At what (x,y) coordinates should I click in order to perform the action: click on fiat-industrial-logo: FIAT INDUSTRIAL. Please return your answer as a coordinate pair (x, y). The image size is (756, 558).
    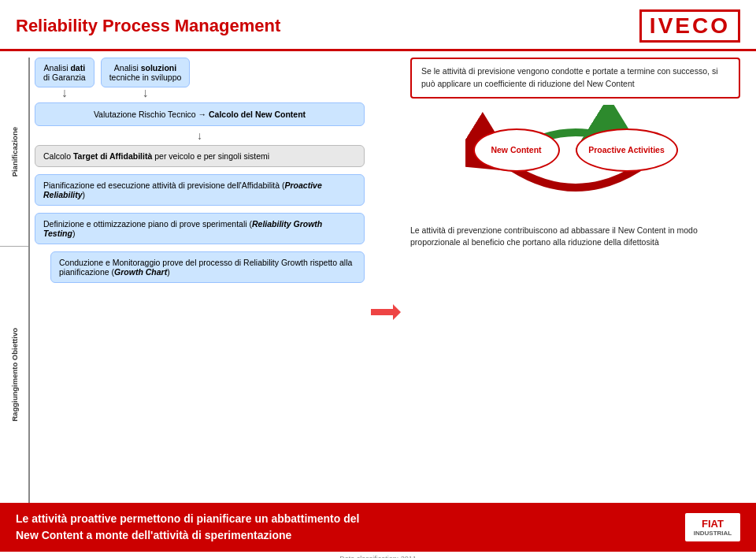
    Looking at the image, I should click on (713, 527).